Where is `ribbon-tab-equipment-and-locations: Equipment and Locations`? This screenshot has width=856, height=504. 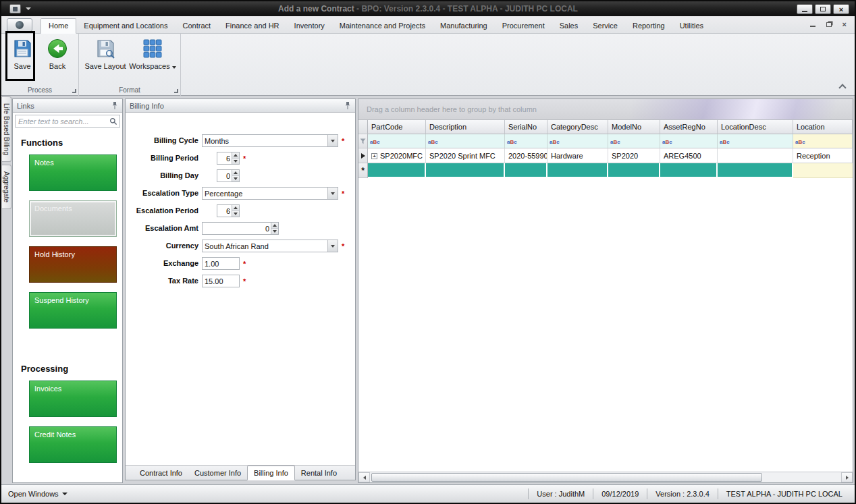
ribbon-tab-equipment-and-locations: Equipment and Locations is located at coordinates (126, 26).